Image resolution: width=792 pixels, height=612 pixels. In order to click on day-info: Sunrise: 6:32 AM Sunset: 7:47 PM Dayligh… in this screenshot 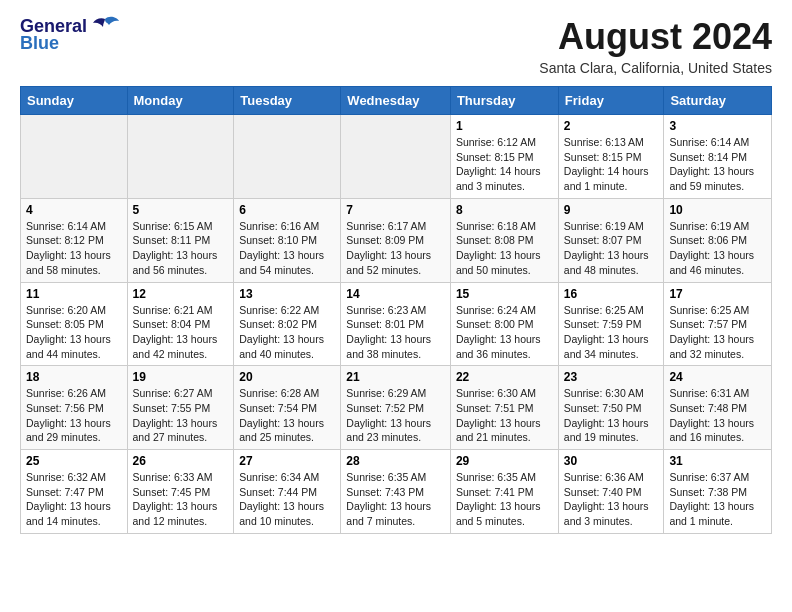, I will do `click(74, 500)`.